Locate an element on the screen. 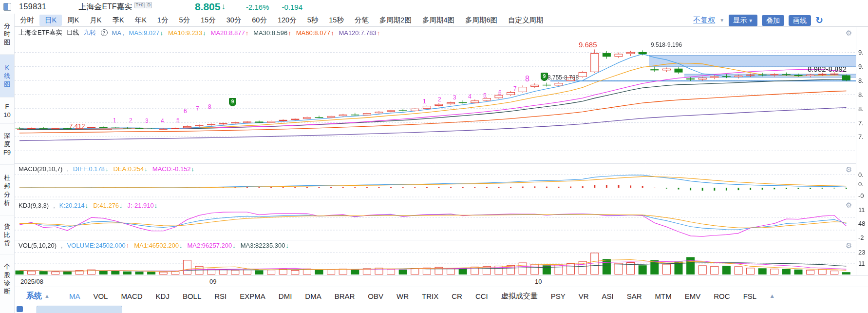 This screenshot has height=313, width=868. indicator-value: MA1:46502.200↓ is located at coordinates (158, 246).